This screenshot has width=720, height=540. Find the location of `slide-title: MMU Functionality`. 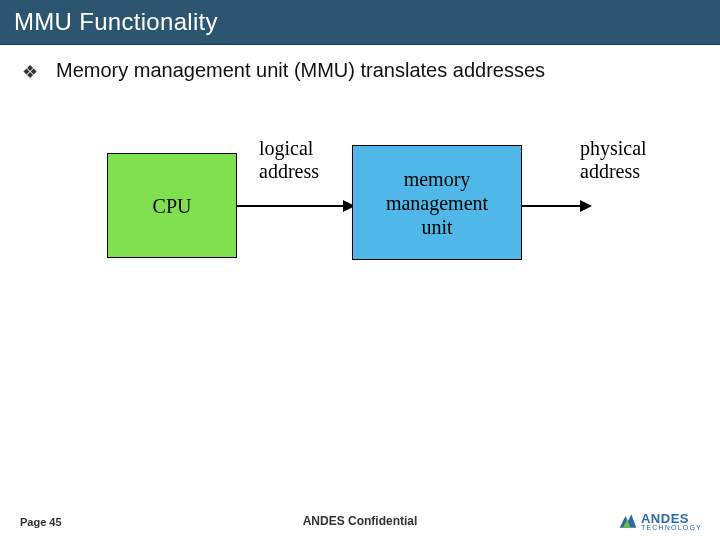

slide-title: MMU Functionality is located at coordinates (116, 22).